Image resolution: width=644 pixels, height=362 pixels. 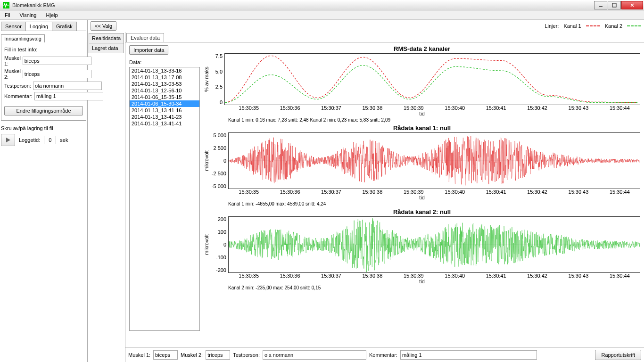 I want to click on bottom-muskel1-field, so click(x=165, y=355).